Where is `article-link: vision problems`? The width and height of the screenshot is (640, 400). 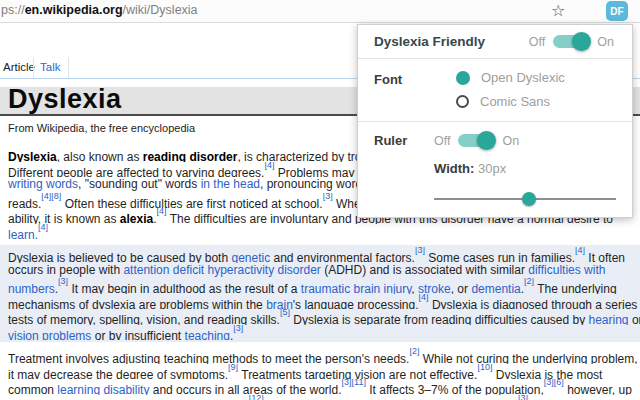 article-link: vision problems is located at coordinates (50, 335).